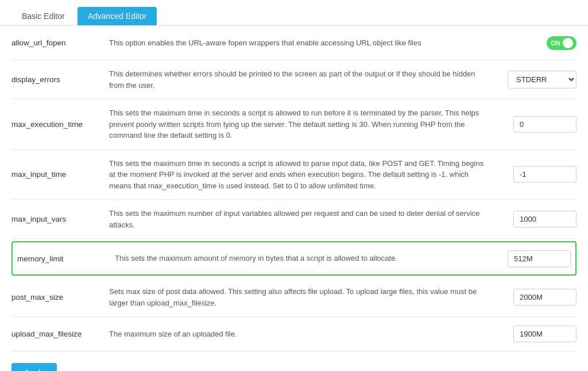  What do you see at coordinates (60, 79) in the screenshot?
I see `setting-name-display-errors: display_errors` at bounding box center [60, 79].